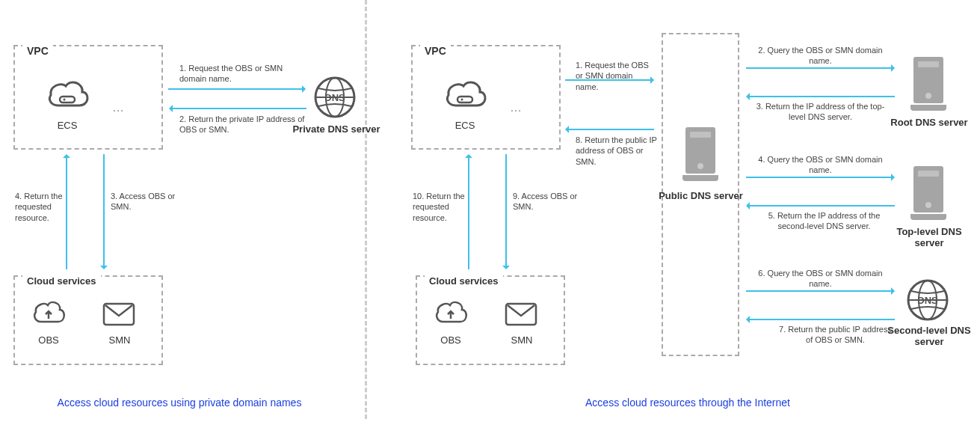  Describe the element at coordinates (61, 281) in the screenshot. I see `cloud-title: Cloud services` at that location.